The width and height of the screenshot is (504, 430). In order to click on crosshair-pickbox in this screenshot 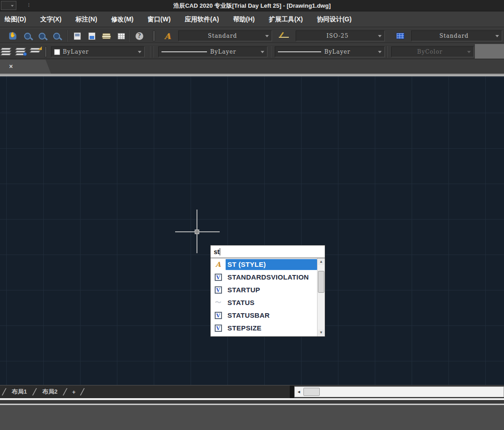, I will do `click(197, 232)`.